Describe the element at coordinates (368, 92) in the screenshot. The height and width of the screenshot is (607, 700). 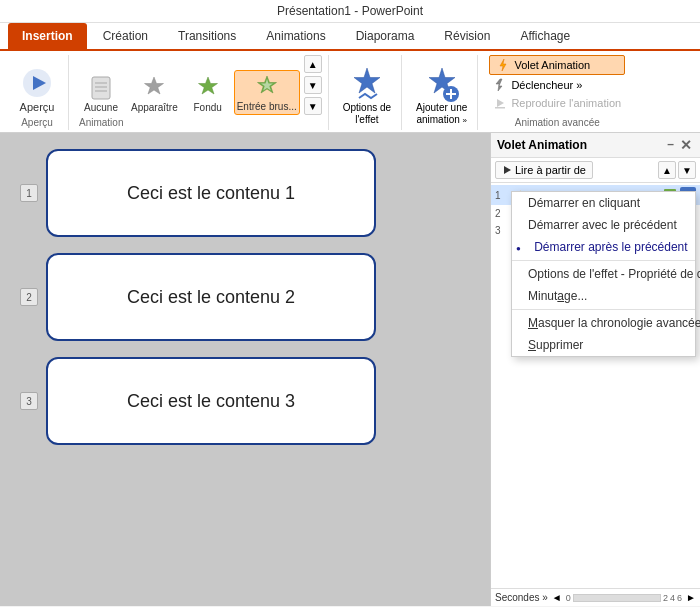
I see `ribbon-group-options: Options del'effet` at that location.